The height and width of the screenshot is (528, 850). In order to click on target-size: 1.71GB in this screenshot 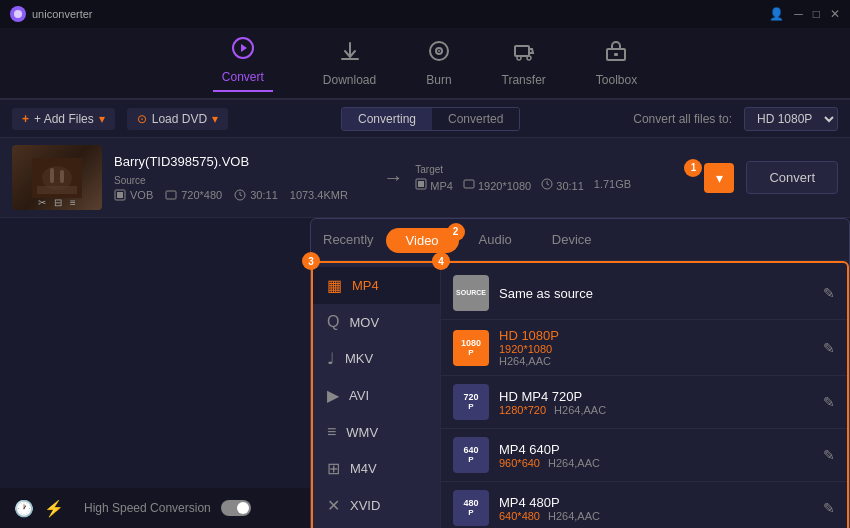, I will do `click(612, 185)`.